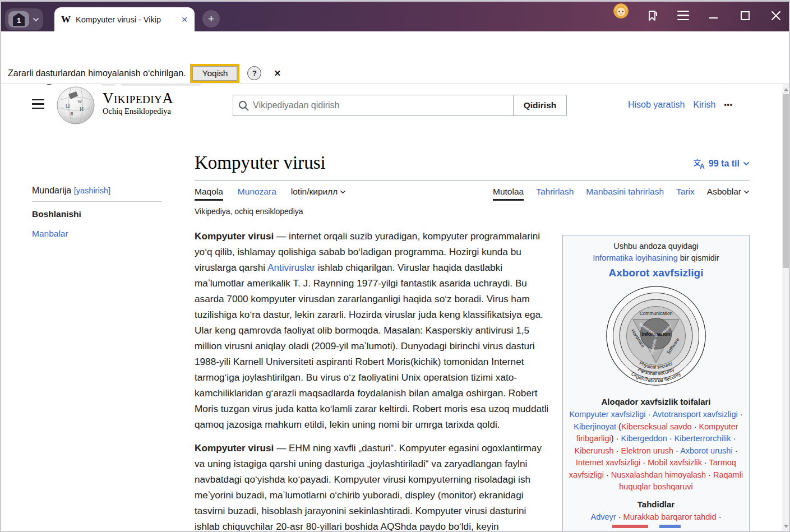 The height and width of the screenshot is (532, 790). I want to click on tab-manbasini-tahrirlash: Manbasini tahrirlash, so click(625, 194).